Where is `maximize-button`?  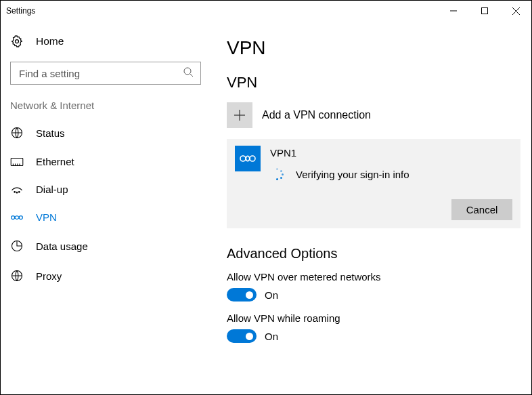 maximize-button is located at coordinates (485, 11).